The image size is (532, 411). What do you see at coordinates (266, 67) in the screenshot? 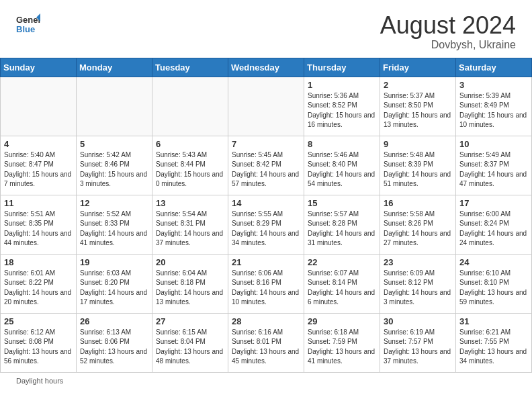
I see `day-header-wednesday: Wednesday` at bounding box center [266, 67].